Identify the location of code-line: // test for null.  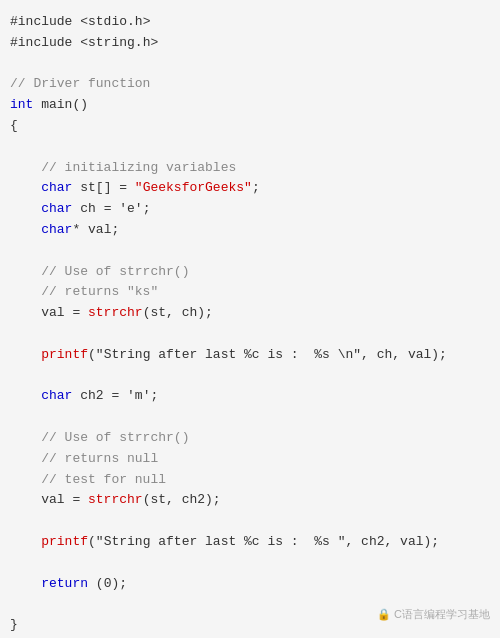
(250, 480).